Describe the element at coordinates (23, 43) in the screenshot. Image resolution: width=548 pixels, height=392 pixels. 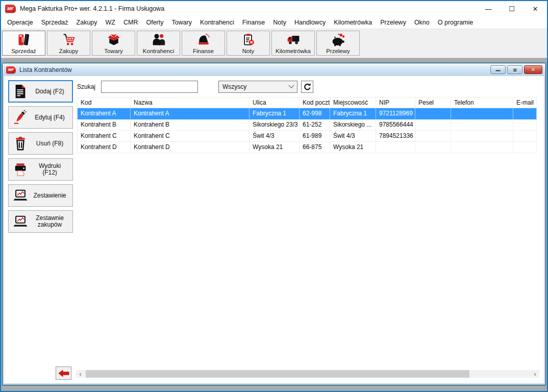
I see `toolbar-button: Sprzedaż` at that location.